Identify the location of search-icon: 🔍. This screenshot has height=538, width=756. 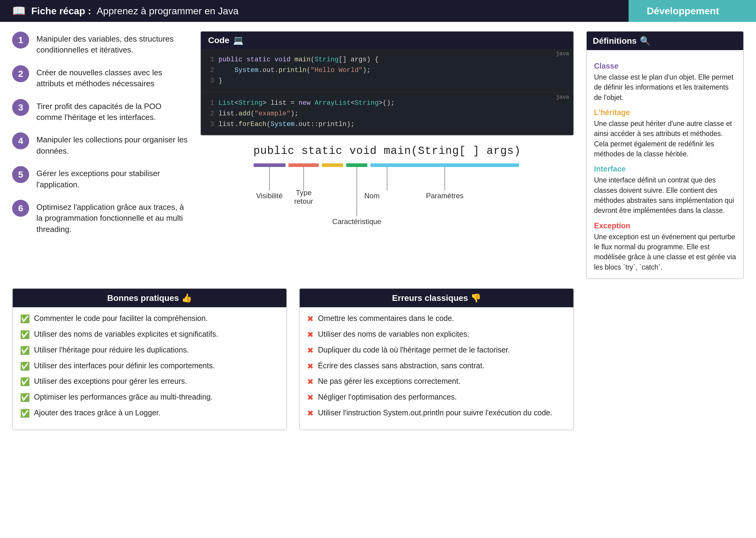
(645, 41).